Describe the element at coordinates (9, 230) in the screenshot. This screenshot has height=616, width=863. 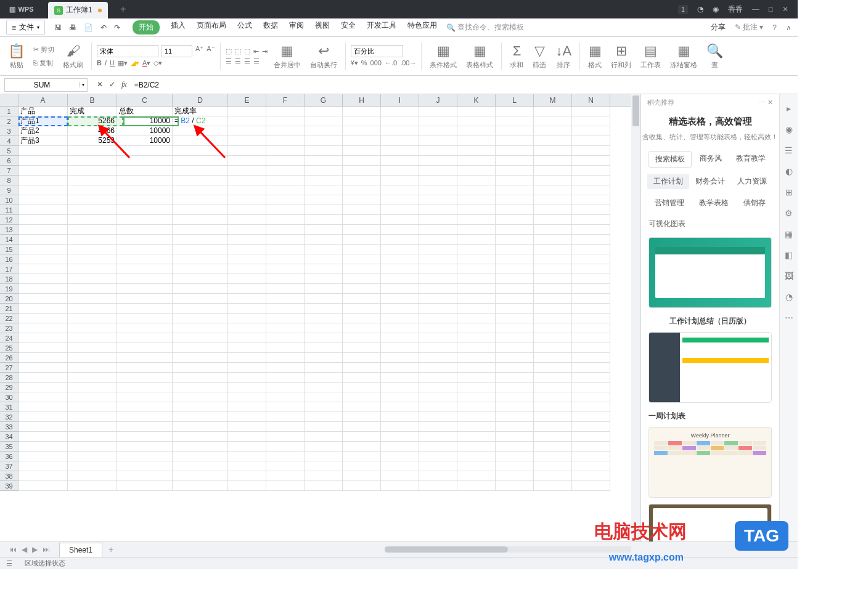
I see `row-header: 13` at that location.